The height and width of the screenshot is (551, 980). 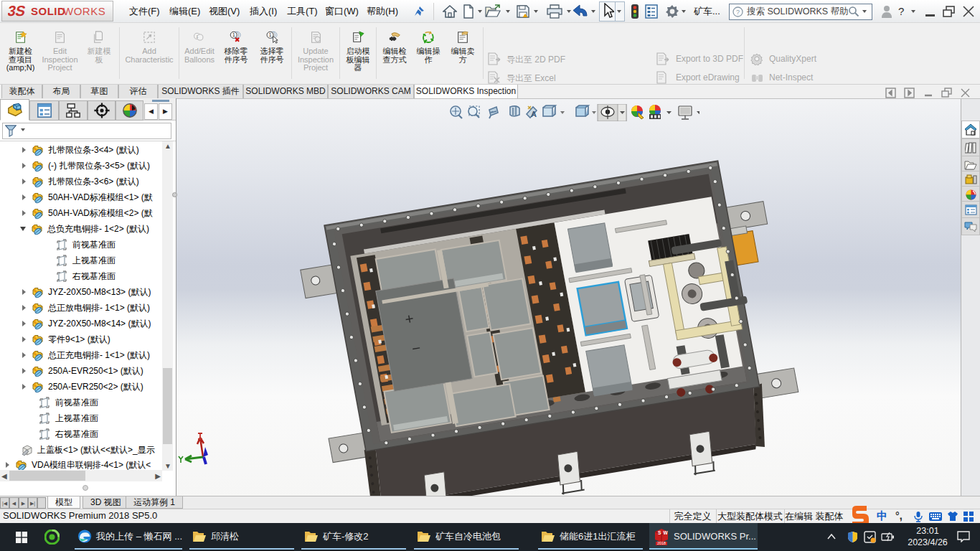 What do you see at coordinates (48, 11) in the screenshot?
I see `svg-text: SOLID` at bounding box center [48, 11].